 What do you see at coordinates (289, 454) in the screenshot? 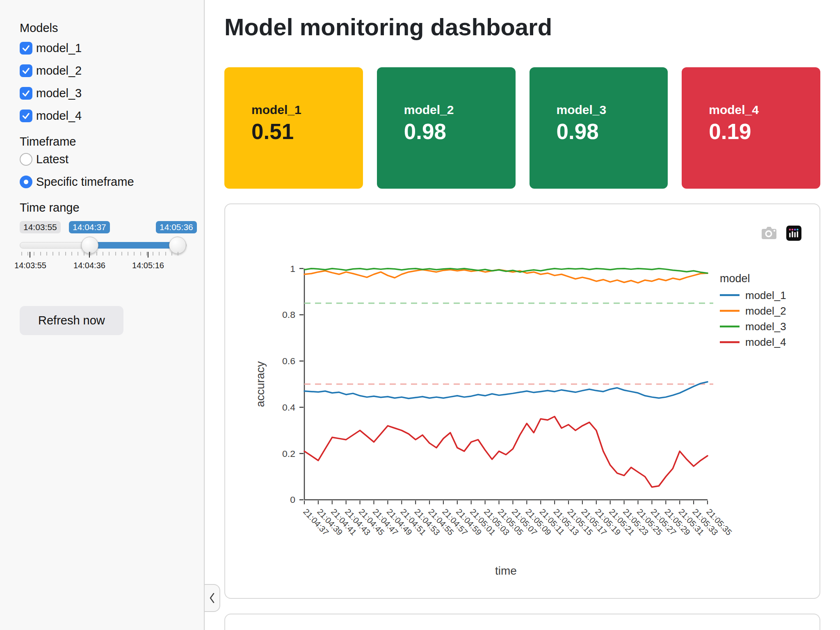
I see `svg-text: 0.2` at bounding box center [289, 454].